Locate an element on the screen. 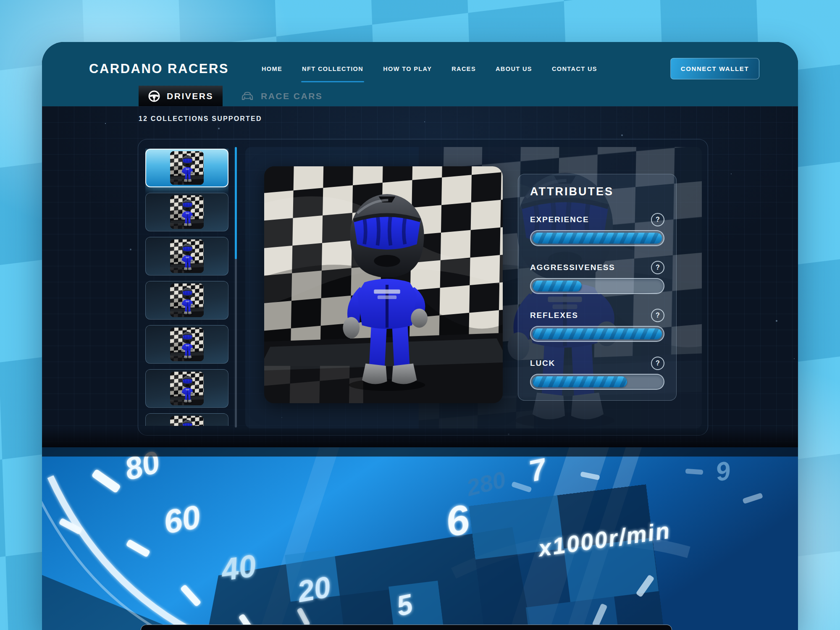  svg-text: 20 is located at coordinates (314, 590).